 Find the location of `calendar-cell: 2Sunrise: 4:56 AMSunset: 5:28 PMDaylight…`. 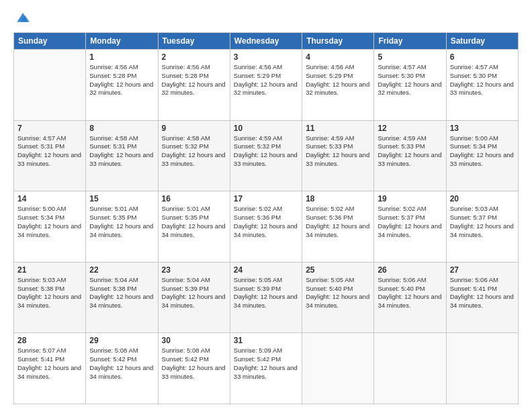

calendar-cell: 2Sunrise: 4:56 AMSunset: 5:28 PMDaylight… is located at coordinates (193, 85).